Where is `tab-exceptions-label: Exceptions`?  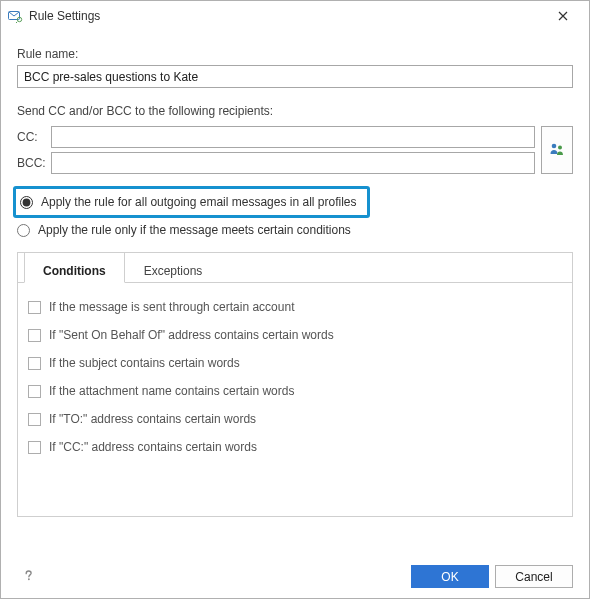
tab-exceptions-label: Exceptions is located at coordinates (174, 271).